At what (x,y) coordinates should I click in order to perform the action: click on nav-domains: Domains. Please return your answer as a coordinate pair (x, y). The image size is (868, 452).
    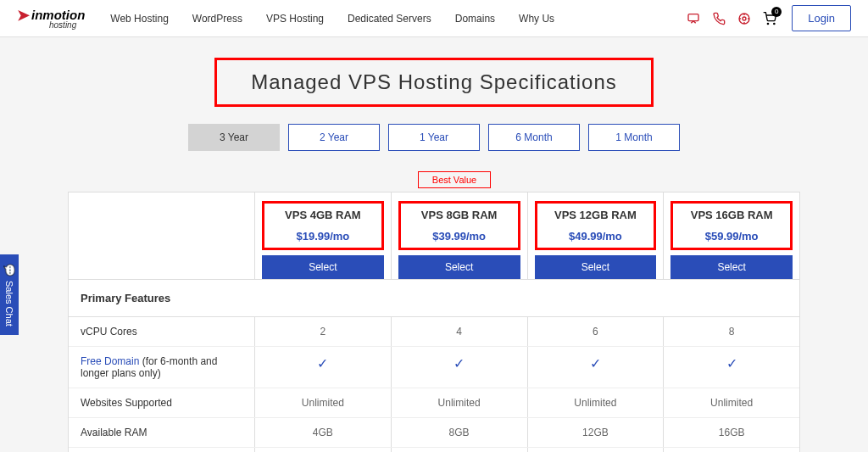
    Looking at the image, I should click on (475, 19).